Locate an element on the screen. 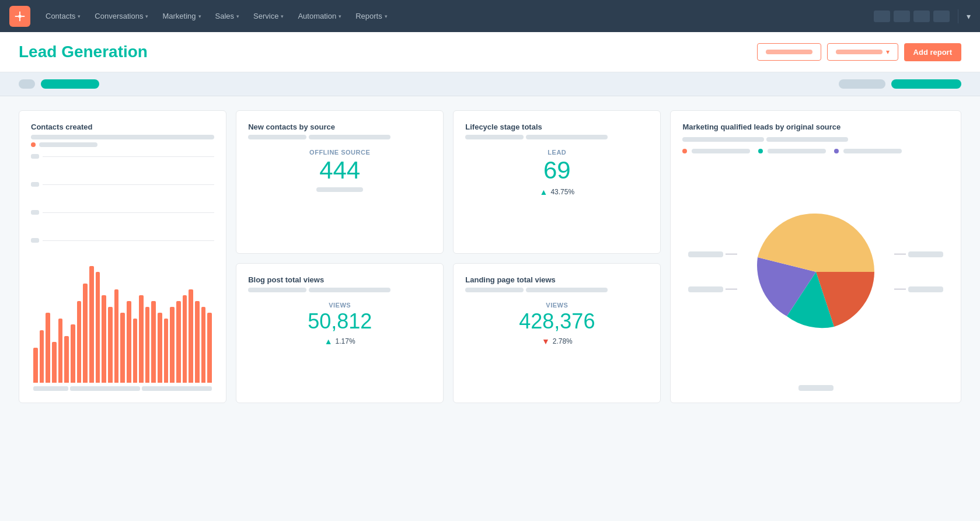 The width and height of the screenshot is (980, 521). landing-metric-value: 428,376 is located at coordinates (557, 321).